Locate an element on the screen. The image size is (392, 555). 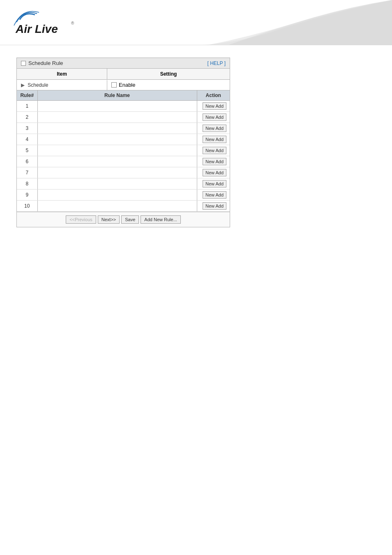
panel-title: Schedule Rule is located at coordinates (46, 63).